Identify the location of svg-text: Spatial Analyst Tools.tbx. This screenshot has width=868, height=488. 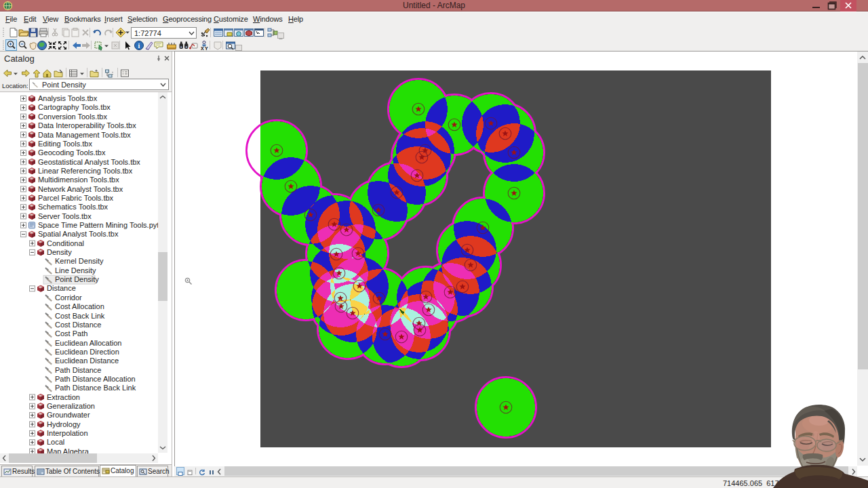
(79, 234).